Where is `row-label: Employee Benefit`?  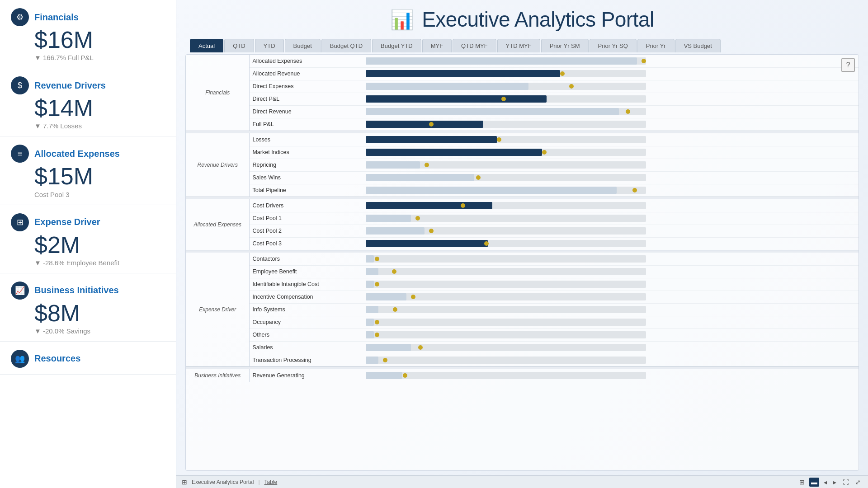
row-label: Employee Benefit is located at coordinates (307, 272).